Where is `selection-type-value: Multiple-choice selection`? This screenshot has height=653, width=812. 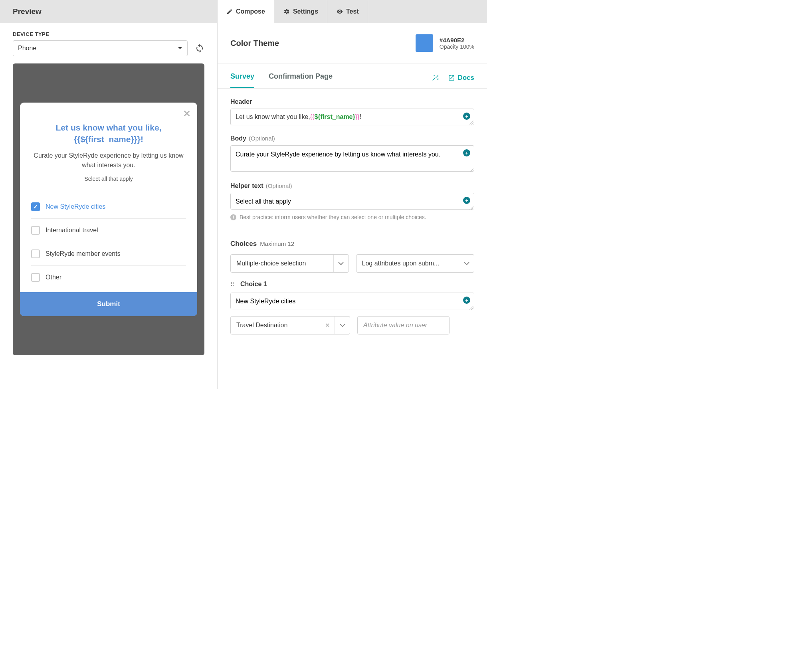 selection-type-value: Multiple-choice selection is located at coordinates (282, 263).